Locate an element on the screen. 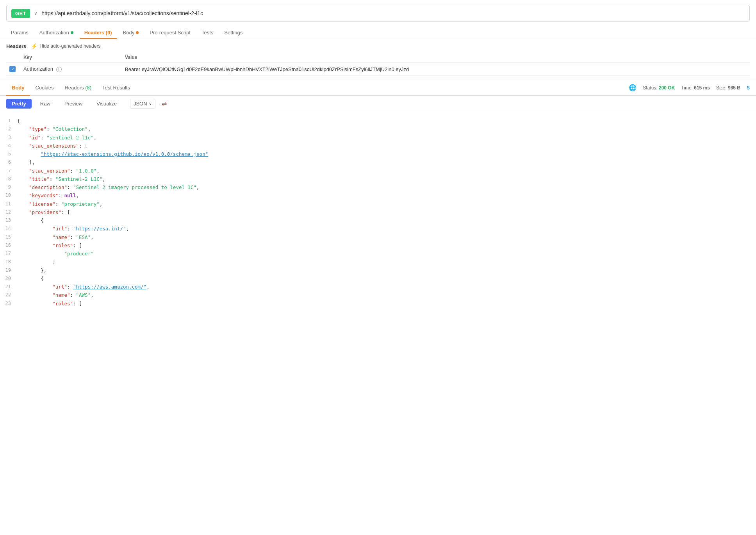 This screenshot has height=535, width=756. method-badge: GET is located at coordinates (21, 13).